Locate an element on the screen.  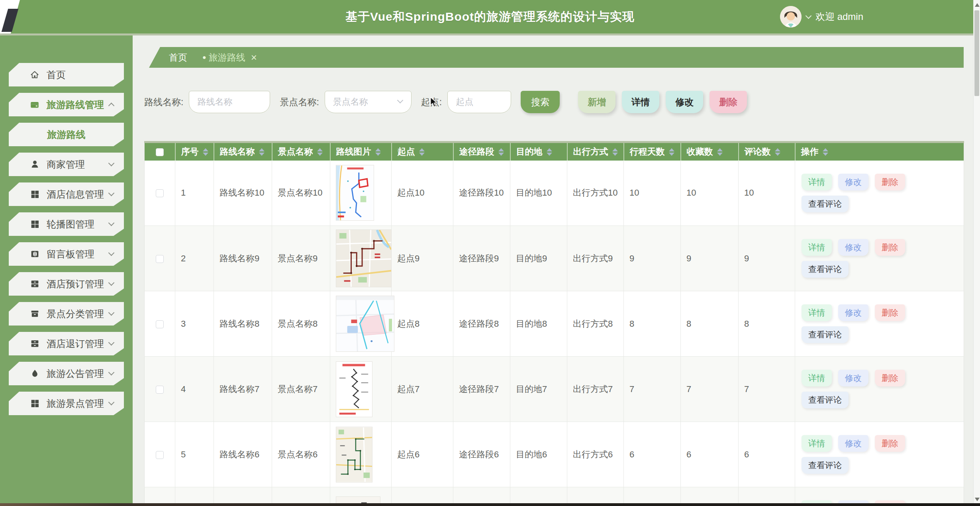
sidebar-item-spot-category-mgmt: 景点分类管理 is located at coordinates (66, 314).